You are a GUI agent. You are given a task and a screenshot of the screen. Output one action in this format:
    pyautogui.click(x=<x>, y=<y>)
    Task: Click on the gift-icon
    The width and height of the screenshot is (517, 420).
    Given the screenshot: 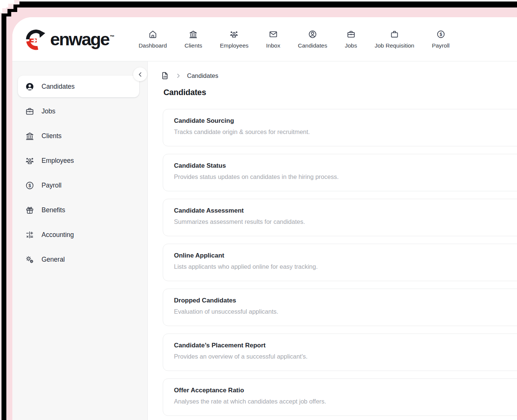 What is the action you would take?
    pyautogui.click(x=30, y=210)
    